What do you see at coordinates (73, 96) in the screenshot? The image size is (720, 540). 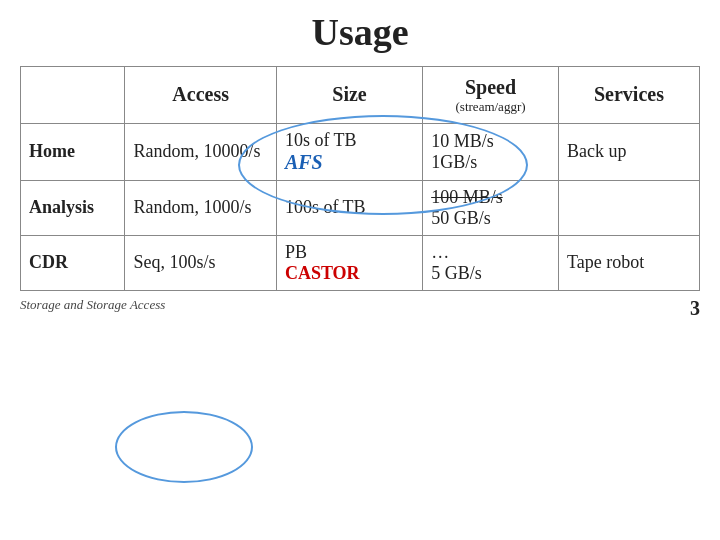 I see `header-empty` at bounding box center [73, 96].